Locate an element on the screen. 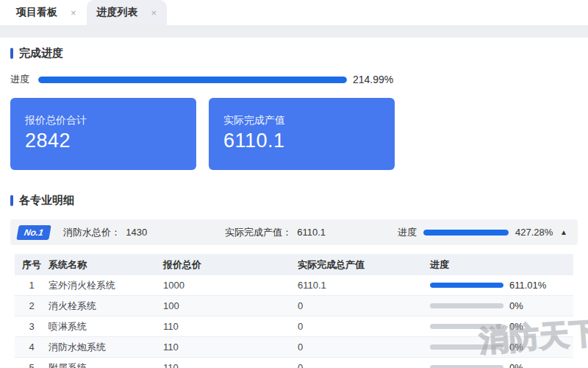 The width and height of the screenshot is (588, 368). cell-no: 1 is located at coordinates (32, 286).